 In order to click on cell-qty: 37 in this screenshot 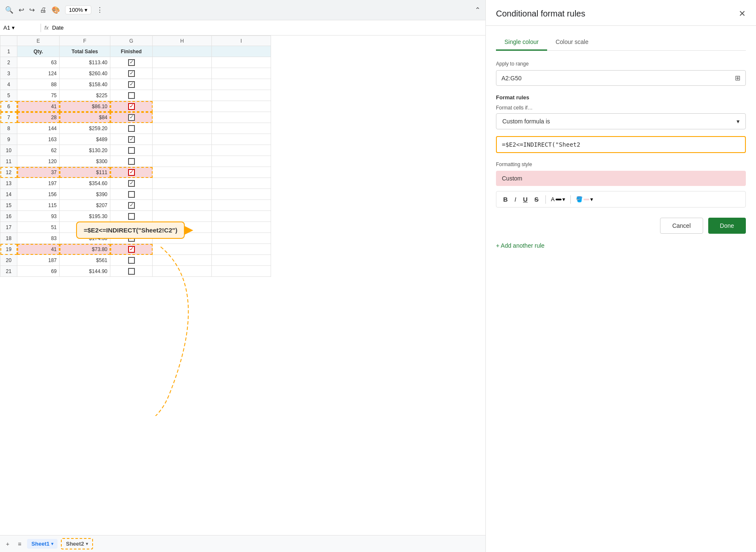, I will do `click(38, 172)`.